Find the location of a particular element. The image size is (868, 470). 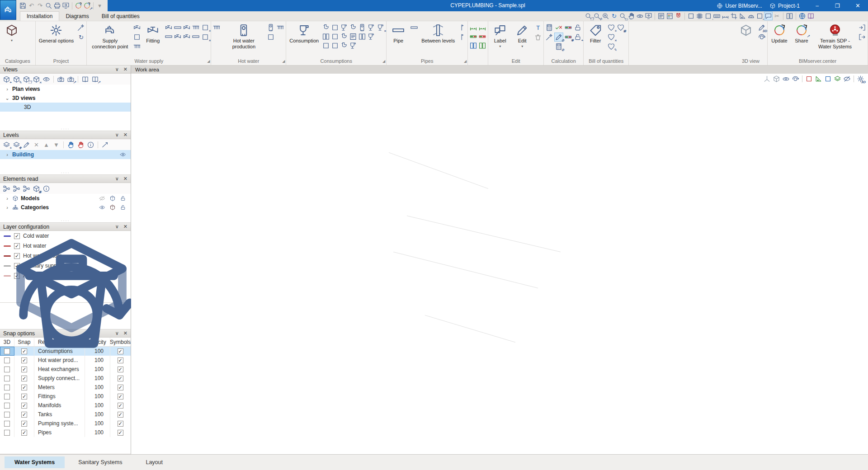

text-style-icon: T is located at coordinates (538, 28).